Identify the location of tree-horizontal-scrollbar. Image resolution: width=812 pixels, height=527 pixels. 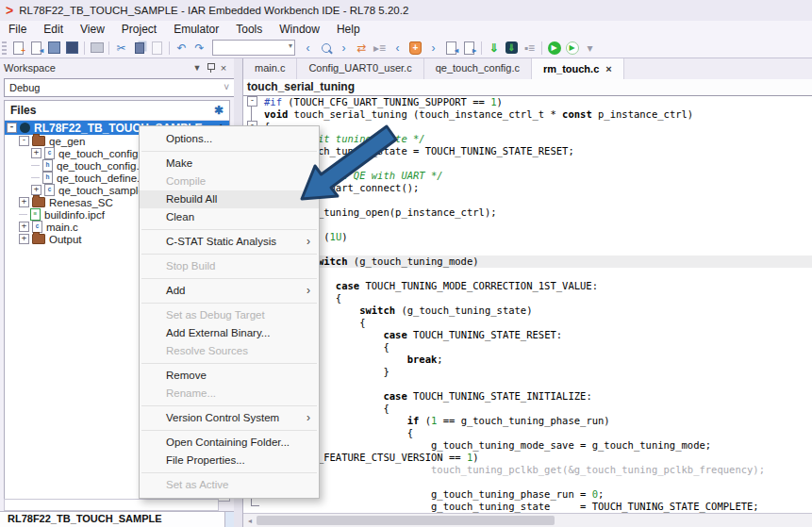
(111, 505).